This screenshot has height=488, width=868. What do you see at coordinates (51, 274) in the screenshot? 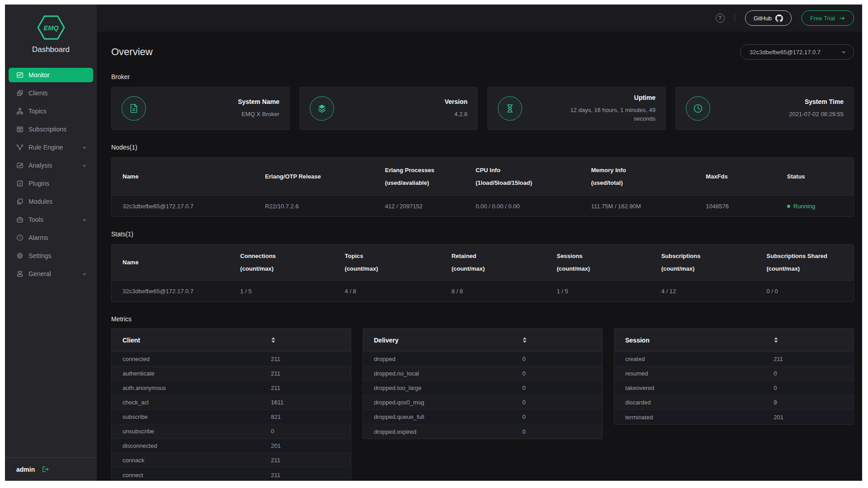
I see `sidebar-item-general: General` at bounding box center [51, 274].